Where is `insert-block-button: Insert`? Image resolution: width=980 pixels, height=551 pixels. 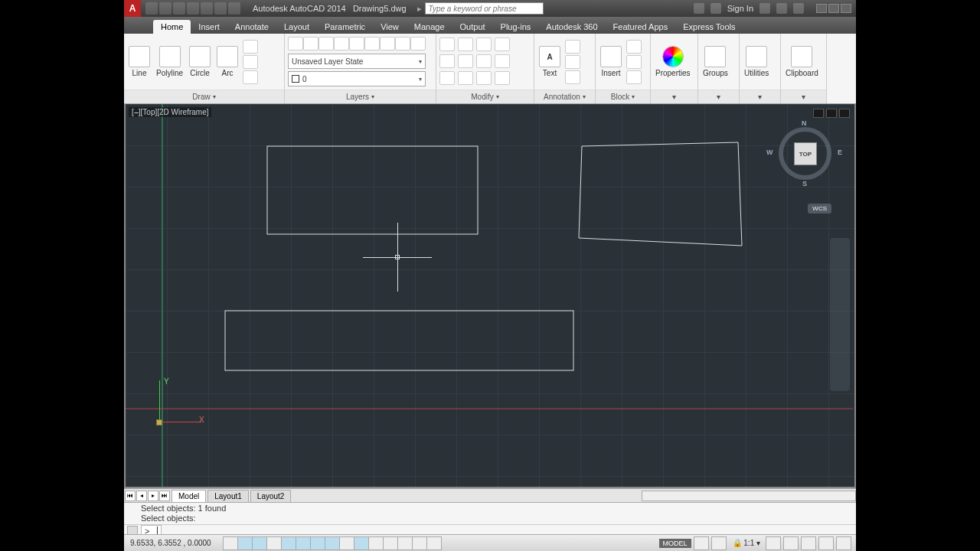 insert-block-button: Insert is located at coordinates (611, 61).